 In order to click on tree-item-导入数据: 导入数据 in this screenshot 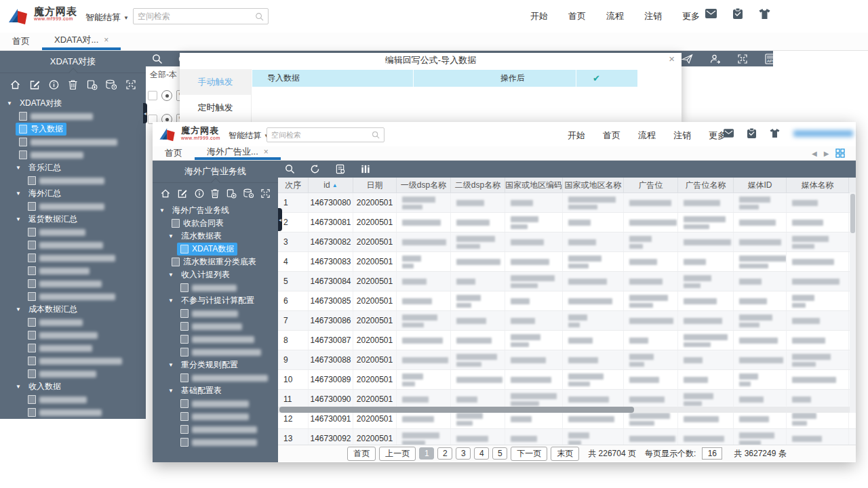, I will do `click(75, 129)`.